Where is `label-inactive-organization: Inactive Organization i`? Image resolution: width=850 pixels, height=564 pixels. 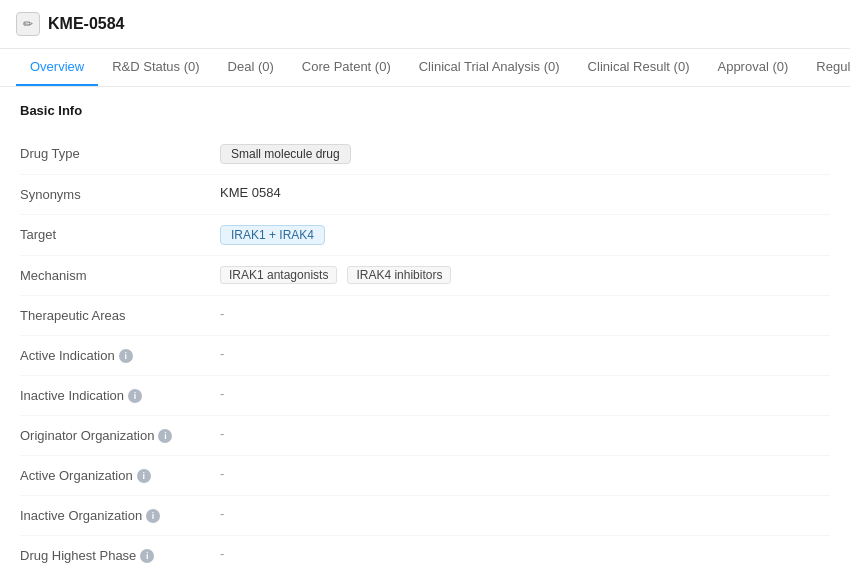 label-inactive-organization: Inactive Organization i is located at coordinates (120, 514).